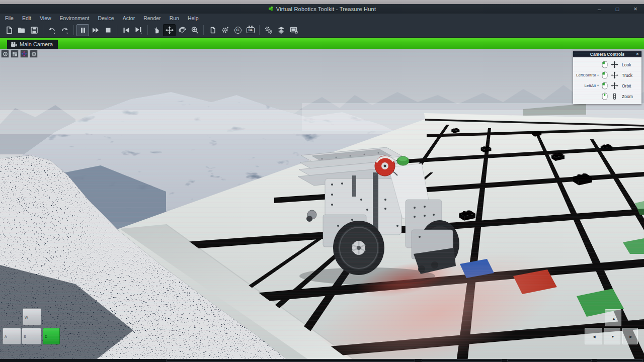 The height and width of the screenshot is (362, 644). What do you see at coordinates (635, 9) in the screenshot?
I see `close-button: ×` at bounding box center [635, 9].